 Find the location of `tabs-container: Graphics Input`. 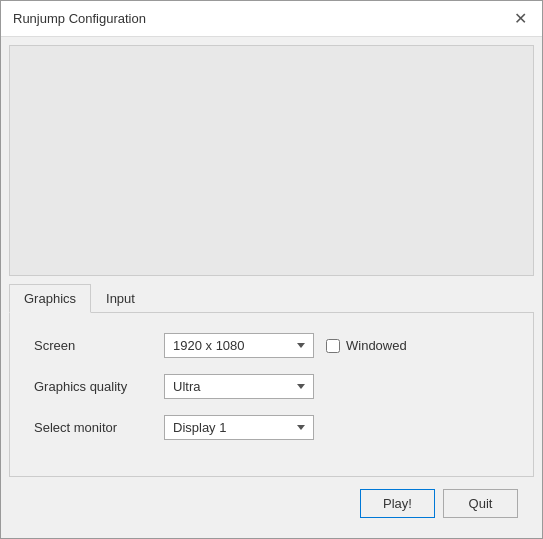

tabs-container: Graphics Input is located at coordinates (272, 298).